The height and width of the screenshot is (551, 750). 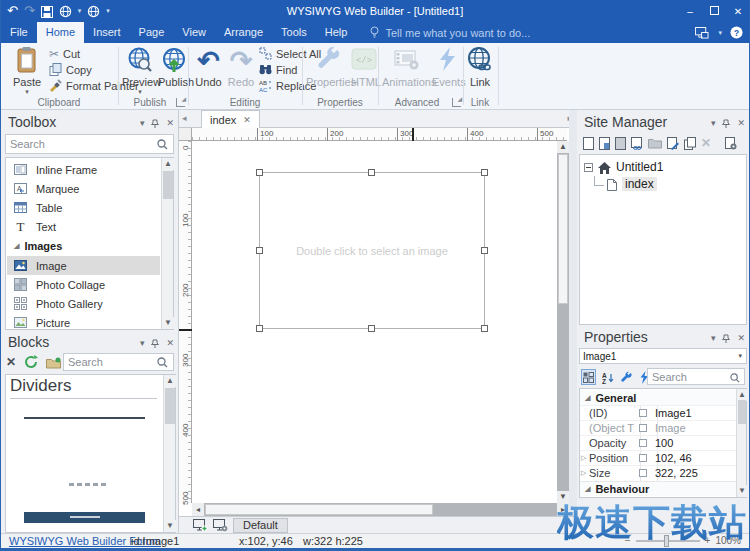 What do you see at coordinates (690, 12) in the screenshot?
I see `minimize-button: –` at bounding box center [690, 12].